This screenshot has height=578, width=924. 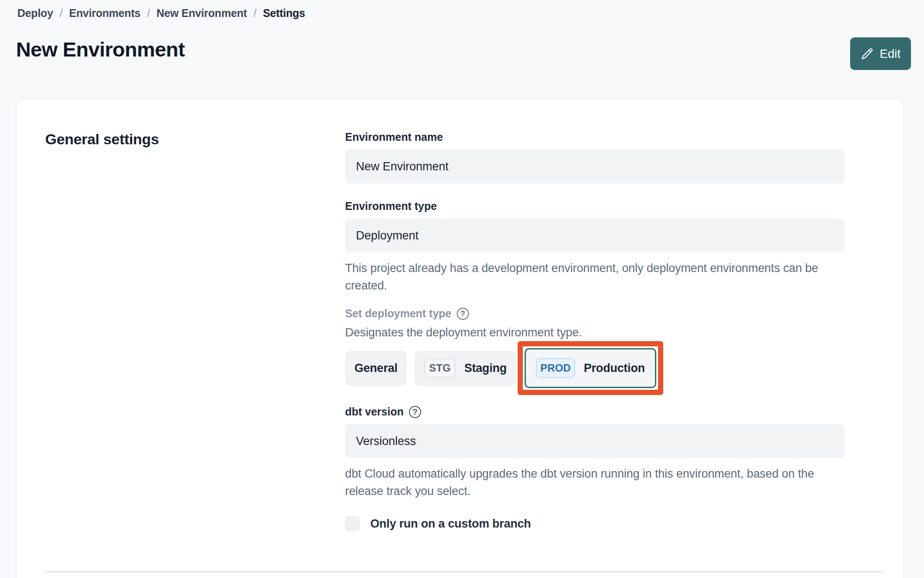 I want to click on environment-name-label: Environment name, so click(x=595, y=137).